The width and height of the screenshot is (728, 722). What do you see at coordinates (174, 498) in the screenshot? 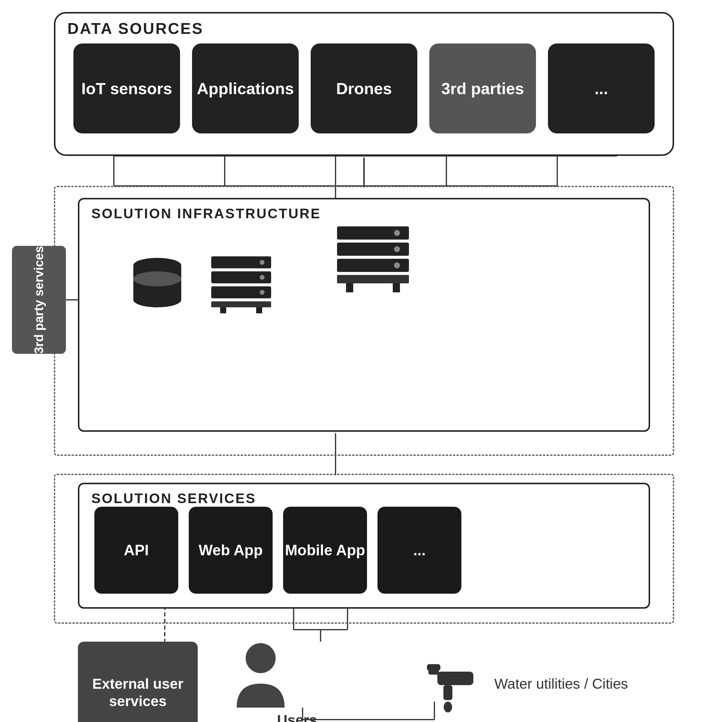
I see `solution-services-label: SOLUTION SERVICES` at bounding box center [174, 498].